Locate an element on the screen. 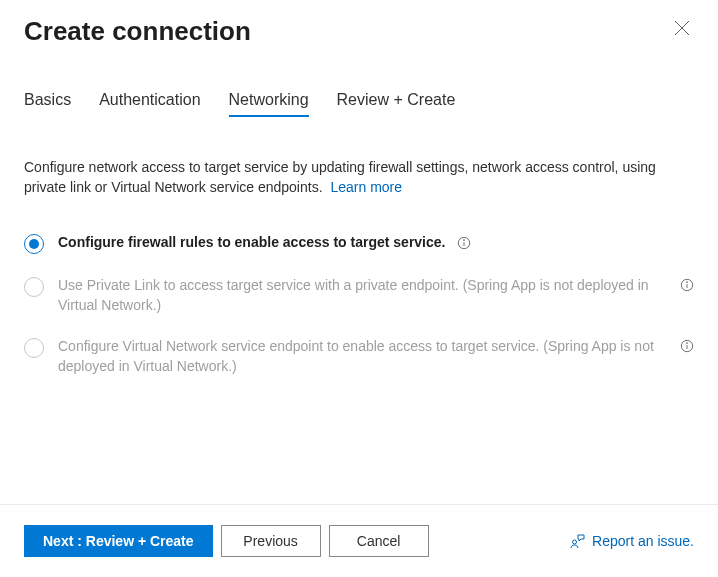  radio-firewall is located at coordinates (34, 244).